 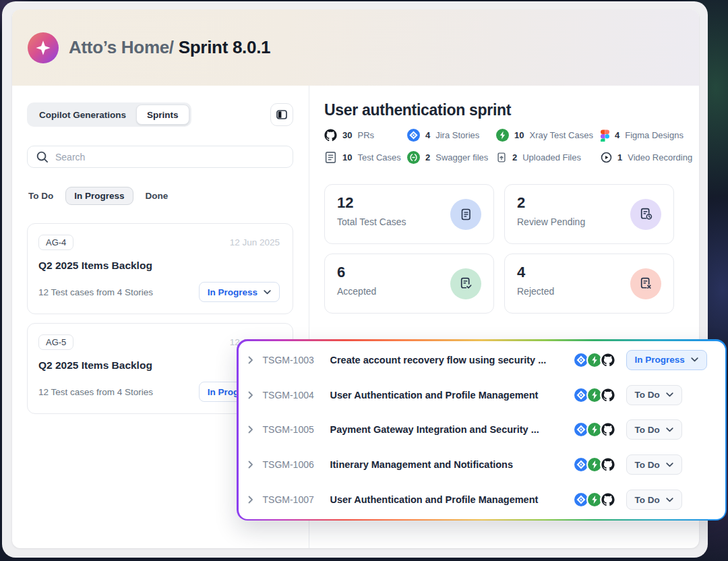 I want to click on test-case-key: TSGM-1005, so click(x=293, y=430).